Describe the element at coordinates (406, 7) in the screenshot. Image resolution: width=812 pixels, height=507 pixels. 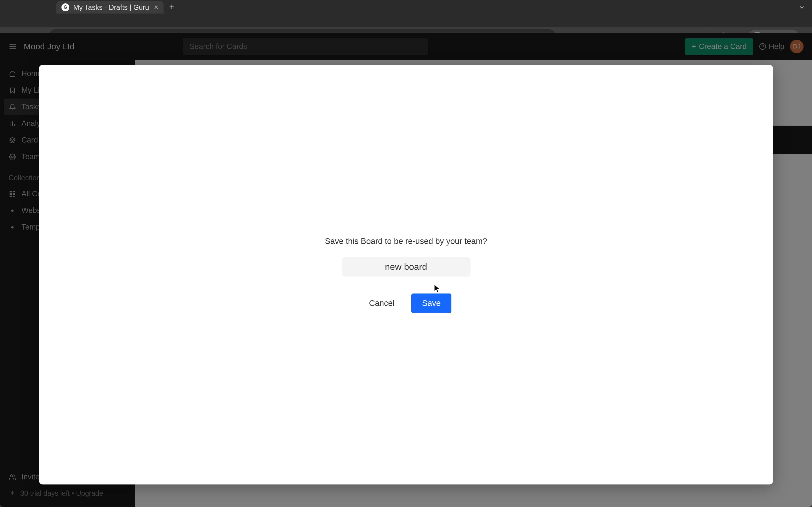
I see `tab-strip: G My Tasks - Drafts | Guru × +` at that location.